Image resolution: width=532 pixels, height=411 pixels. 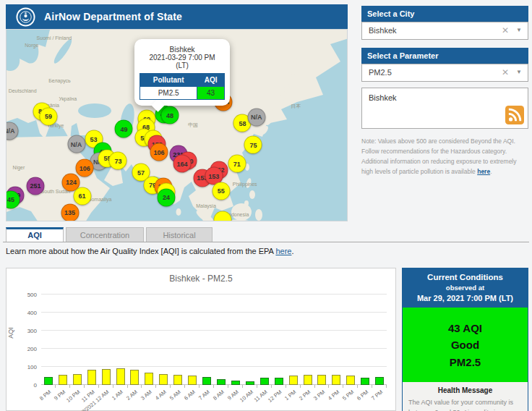 What do you see at coordinates (48, 116) in the screenshot?
I see `map-marker: 59` at bounding box center [48, 116].